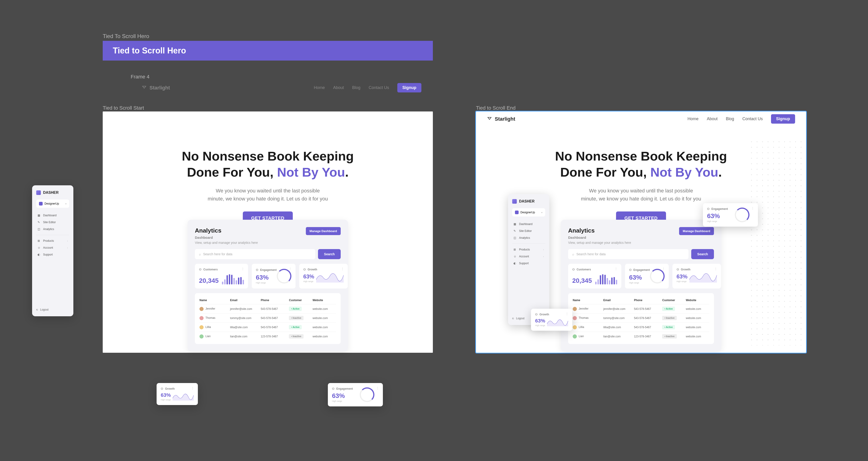 The width and height of the screenshot is (868, 461). I want to click on hero-title: No Nonsense Book Keeping Done For You, N…, so click(268, 164).